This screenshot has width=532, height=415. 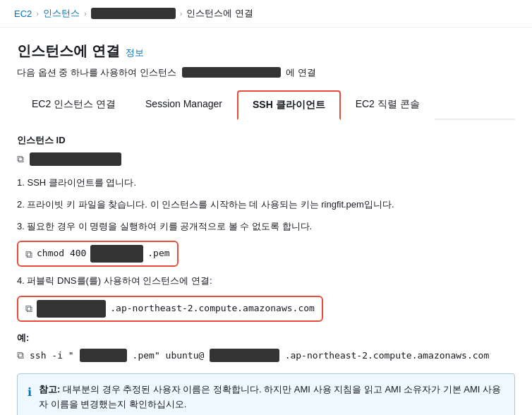 What do you see at coordinates (169, 356) in the screenshot?
I see `example-mid: .pem" ubuntu@` at bounding box center [169, 356].